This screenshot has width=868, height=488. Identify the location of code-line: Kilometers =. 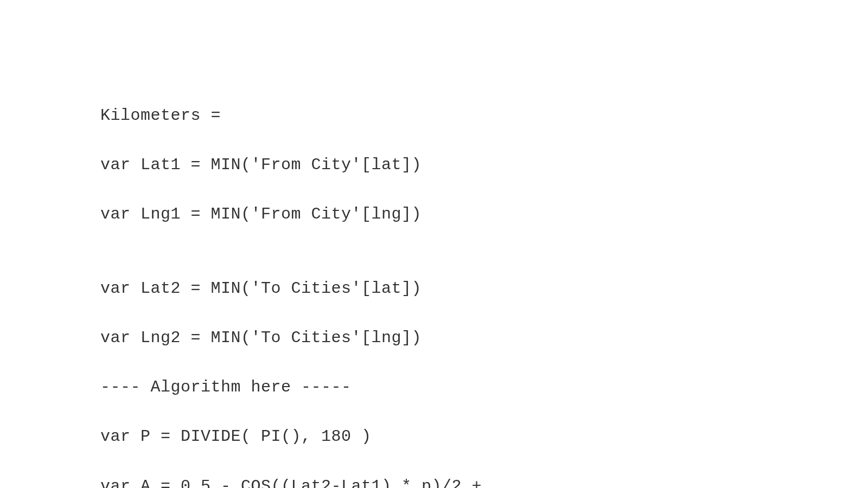
(417, 116).